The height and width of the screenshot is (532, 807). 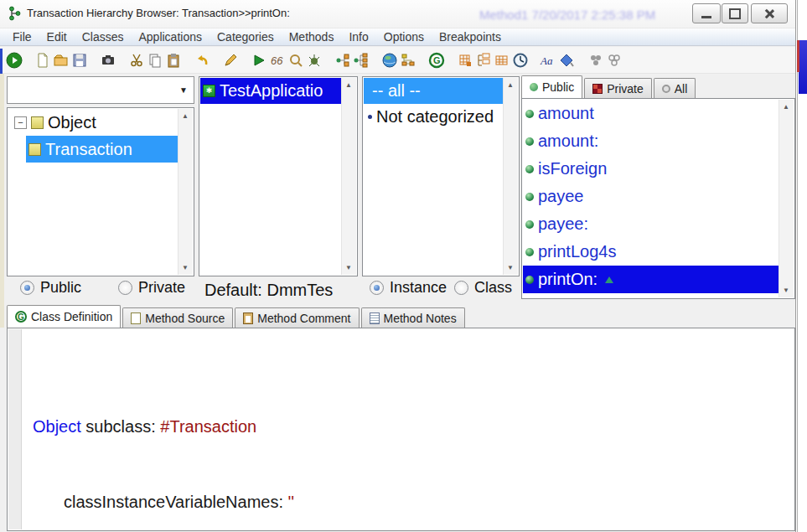 What do you see at coordinates (659, 199) in the screenshot?
I see `methods-list: amount amount: isForeign payee payee: pr…` at bounding box center [659, 199].